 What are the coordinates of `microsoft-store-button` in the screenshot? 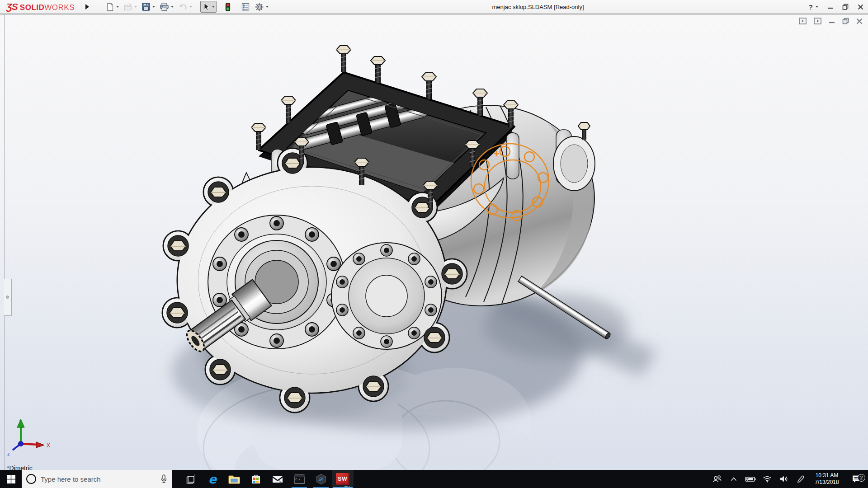 It's located at (256, 479).